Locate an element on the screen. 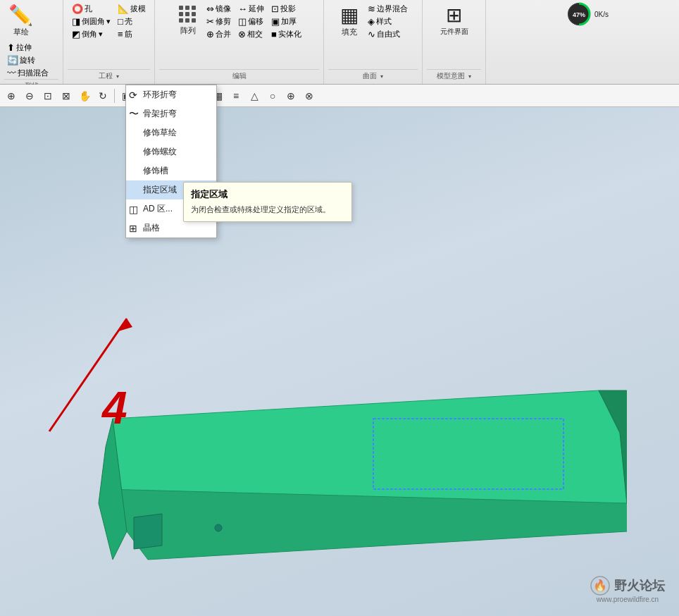  view-btn-11: ⊗ is located at coordinates (309, 96).